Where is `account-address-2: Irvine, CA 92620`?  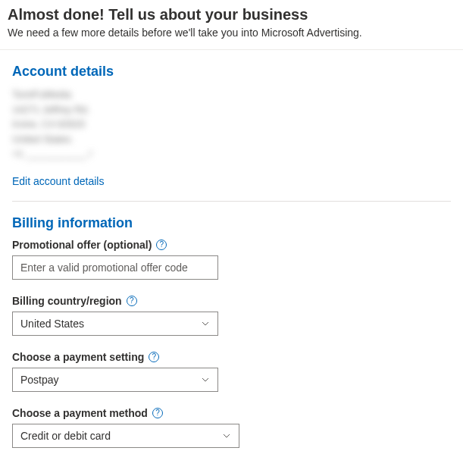 account-address-2: Irvine, CA 92620 is located at coordinates (232, 124).